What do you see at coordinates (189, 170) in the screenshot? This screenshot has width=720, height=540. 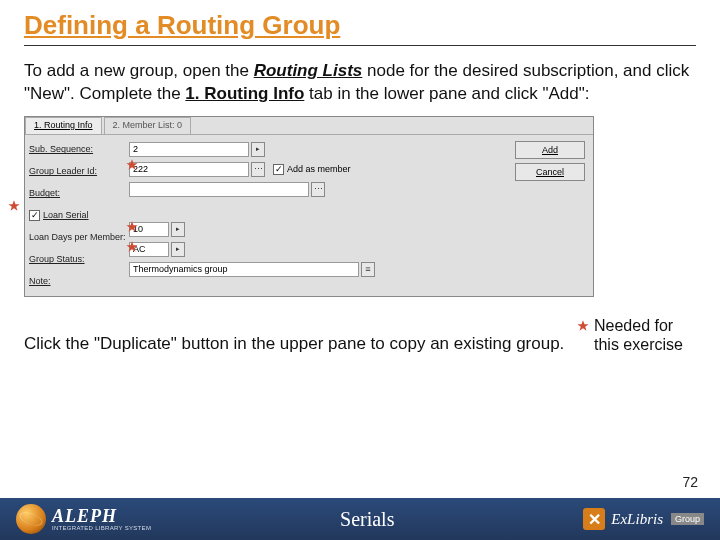 I see `group-leader-input: 222` at bounding box center [189, 170].